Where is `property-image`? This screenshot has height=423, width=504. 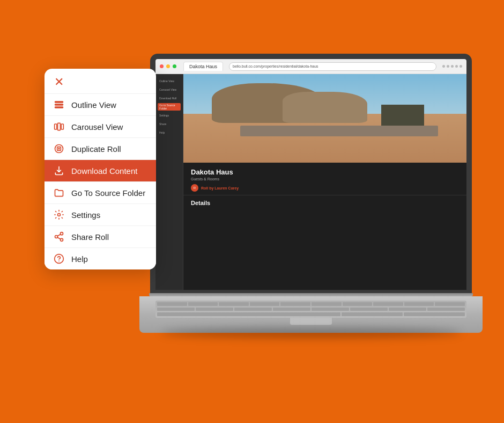 property-image is located at coordinates (325, 118).